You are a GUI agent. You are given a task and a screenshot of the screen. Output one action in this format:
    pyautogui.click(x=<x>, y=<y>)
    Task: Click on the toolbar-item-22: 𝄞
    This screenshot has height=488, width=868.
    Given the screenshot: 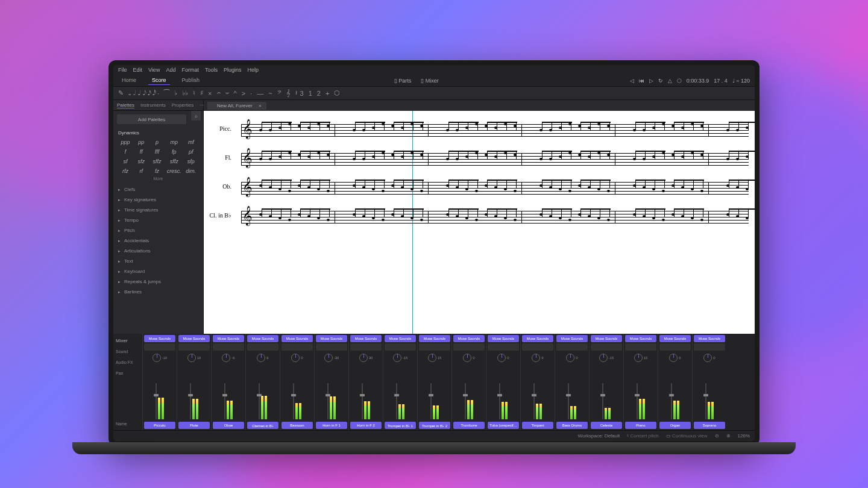 What is the action you would take?
    pyautogui.click(x=288, y=93)
    